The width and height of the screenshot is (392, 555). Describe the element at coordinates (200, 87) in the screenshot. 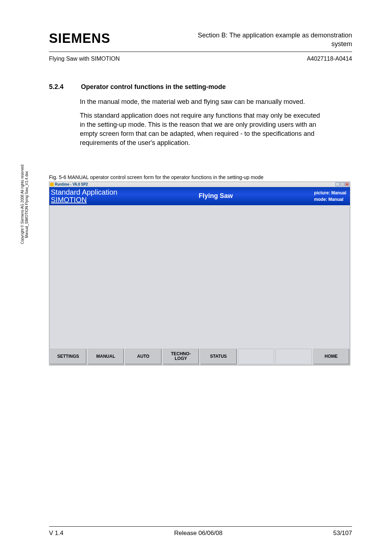

I see `section-title-row: 5.2.4 Operator control functions in the …` at that location.